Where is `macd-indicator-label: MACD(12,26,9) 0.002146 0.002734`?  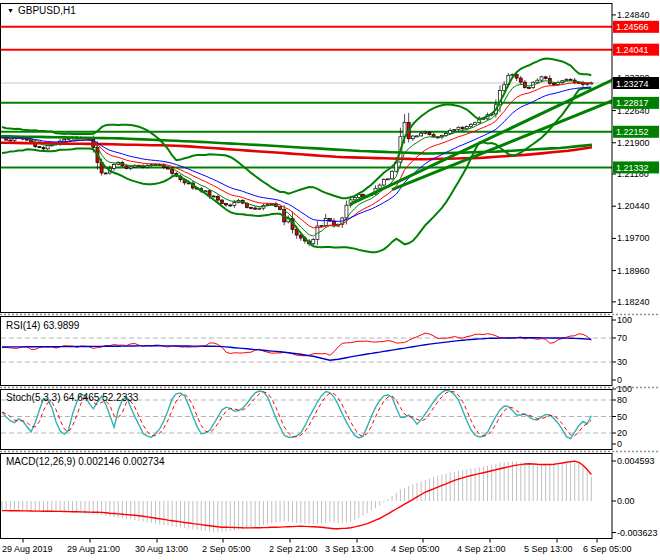
macd-indicator-label: MACD(12,26,9) 0.002146 0.002734 is located at coordinates (85, 462).